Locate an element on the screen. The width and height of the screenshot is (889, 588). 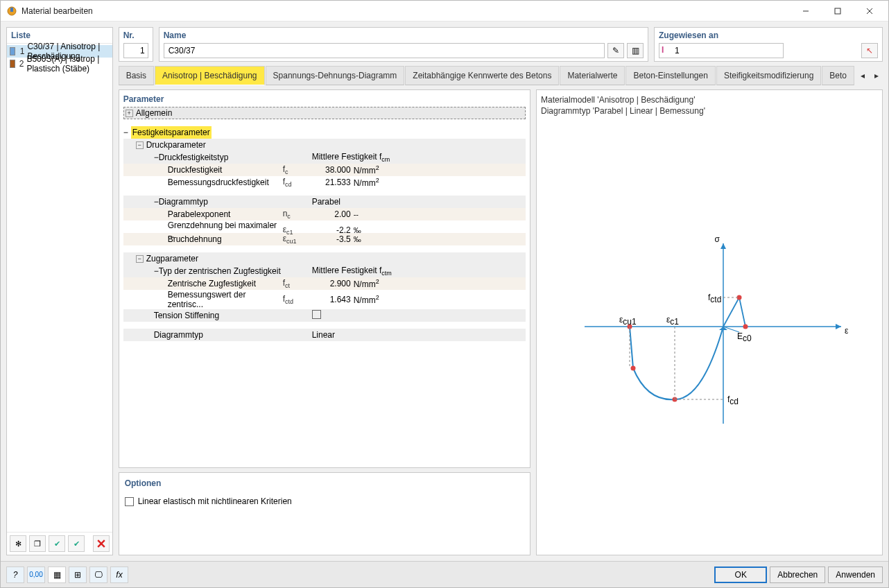
param-value: 2.00 is located at coordinates (333, 214).